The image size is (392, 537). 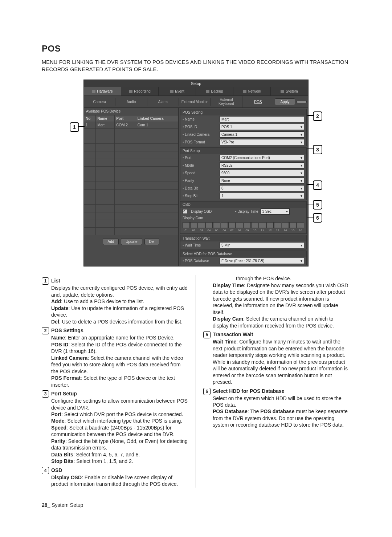 What do you see at coordinates (302, 102) in the screenshot?
I see `close-button` at bounding box center [302, 102].